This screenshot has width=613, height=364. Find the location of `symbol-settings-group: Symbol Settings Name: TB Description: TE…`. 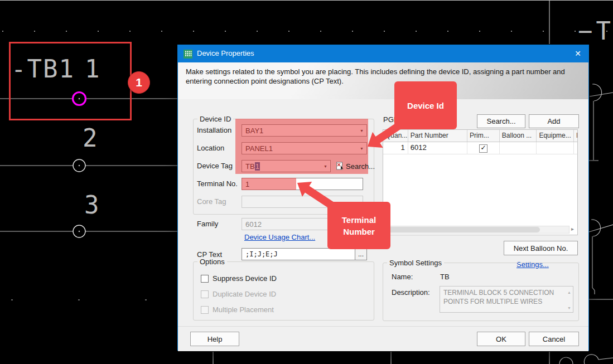

symbol-settings-group: Symbol Settings Name: TB Description: TE… is located at coordinates (481, 292).